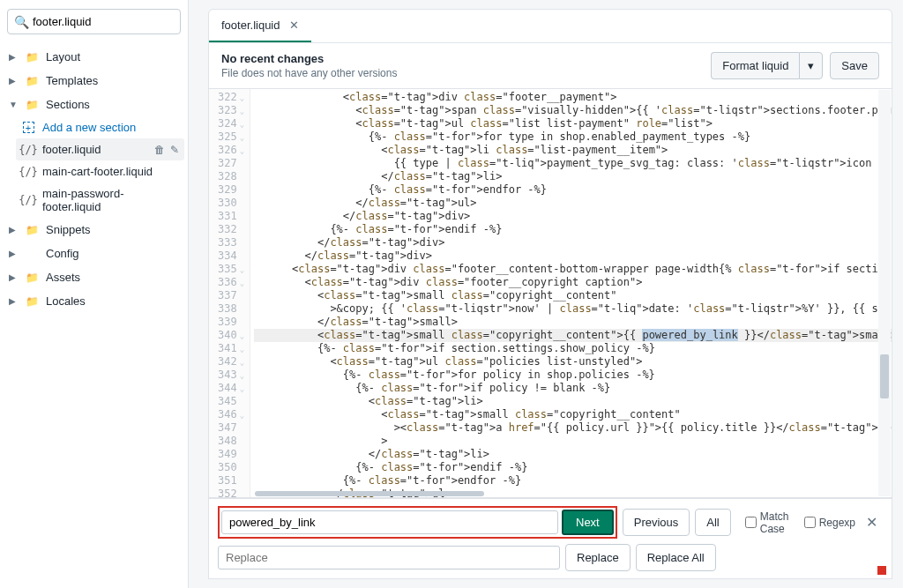  What do you see at coordinates (390, 522) in the screenshot?
I see `find-input` at bounding box center [390, 522].